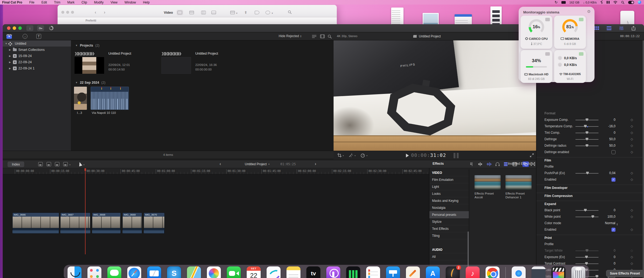  What do you see at coordinates (37, 56) in the screenshot?
I see `sidebar-item-15-09-24: ▶★15-09-24` at bounding box center [37, 56].